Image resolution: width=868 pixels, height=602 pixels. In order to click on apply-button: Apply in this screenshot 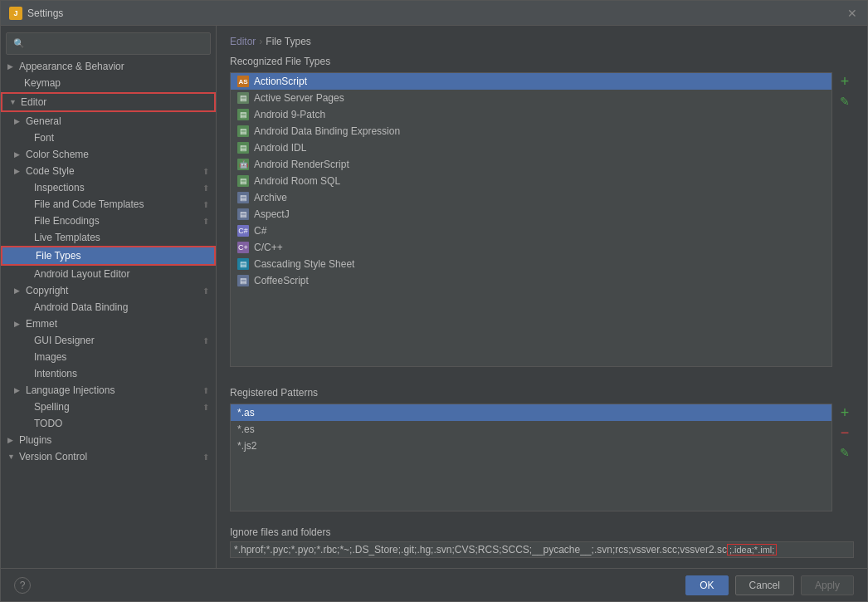, I will do `click(827, 585)`.